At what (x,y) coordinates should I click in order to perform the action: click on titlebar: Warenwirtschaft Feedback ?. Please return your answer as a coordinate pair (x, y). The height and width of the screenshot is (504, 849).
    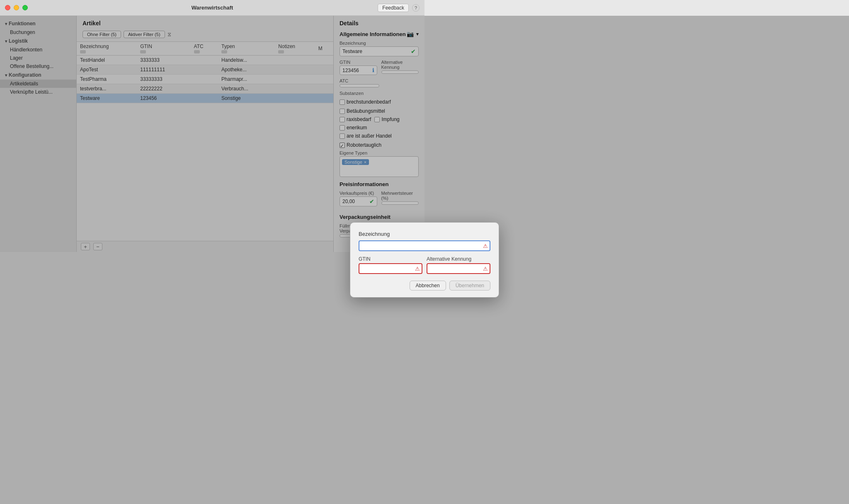
    Looking at the image, I should click on (212, 8).